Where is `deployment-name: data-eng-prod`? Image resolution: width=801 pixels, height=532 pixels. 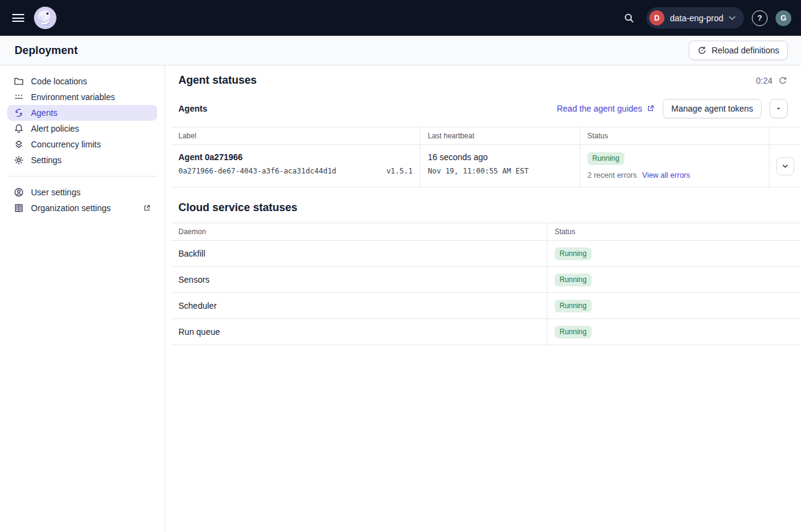 deployment-name: data-eng-prod is located at coordinates (697, 18).